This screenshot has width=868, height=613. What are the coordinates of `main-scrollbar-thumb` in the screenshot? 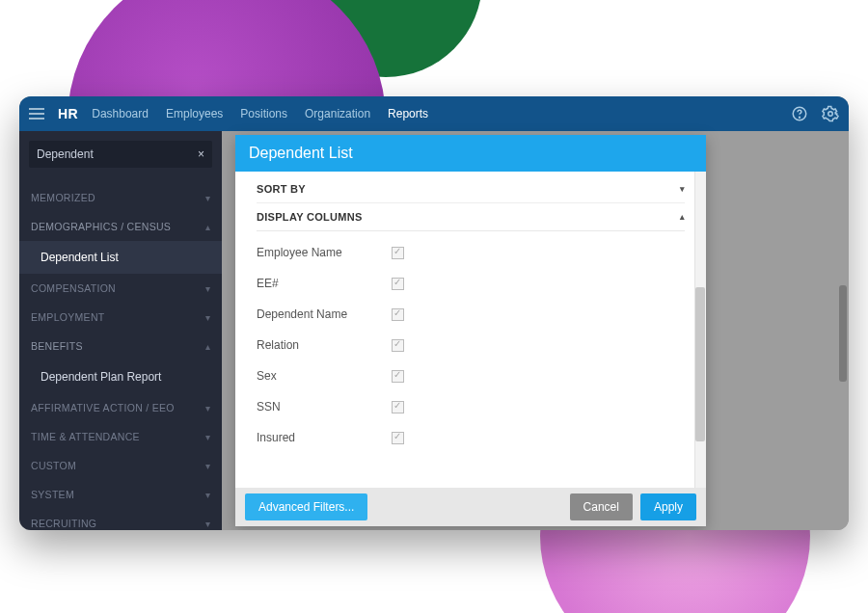 It's located at (843, 333).